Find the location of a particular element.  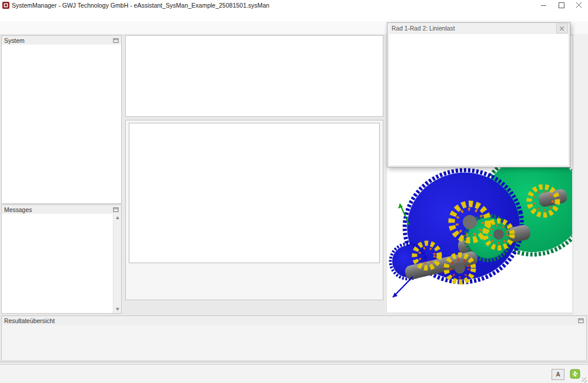

minimize-button is located at coordinates (544, 5).